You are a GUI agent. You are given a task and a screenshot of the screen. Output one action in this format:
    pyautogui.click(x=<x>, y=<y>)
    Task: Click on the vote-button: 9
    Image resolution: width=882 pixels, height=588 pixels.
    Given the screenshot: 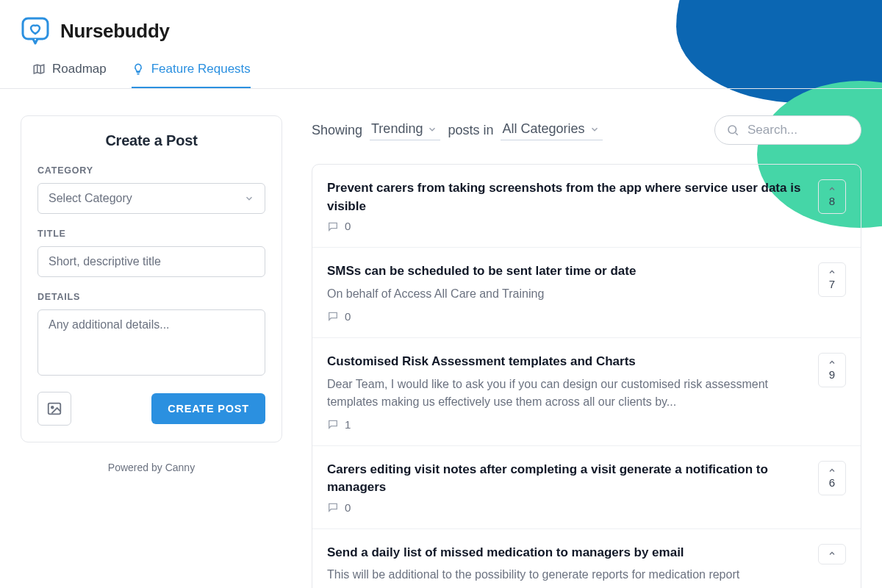 What is the action you would take?
    pyautogui.click(x=832, y=370)
    